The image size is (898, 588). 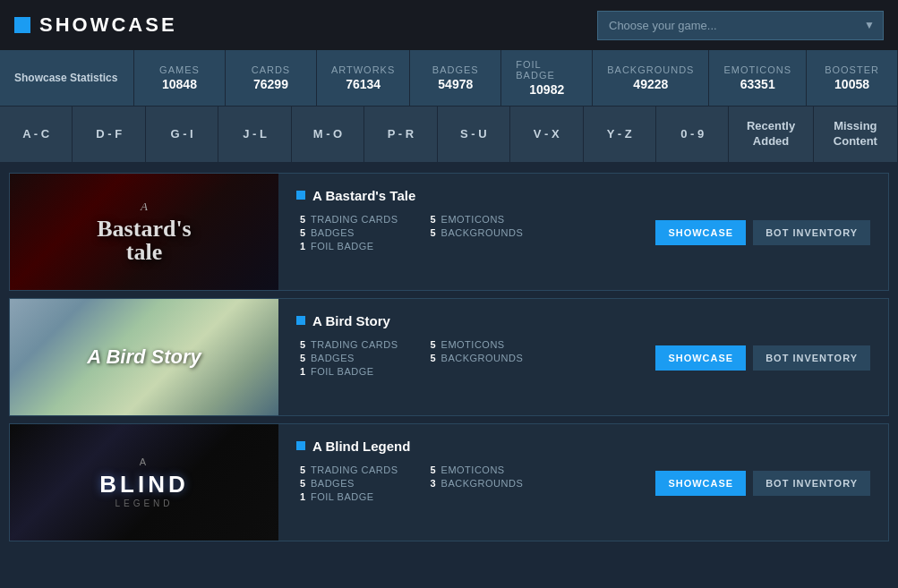 I want to click on game-dropdown: Choose your game..., so click(x=740, y=25).